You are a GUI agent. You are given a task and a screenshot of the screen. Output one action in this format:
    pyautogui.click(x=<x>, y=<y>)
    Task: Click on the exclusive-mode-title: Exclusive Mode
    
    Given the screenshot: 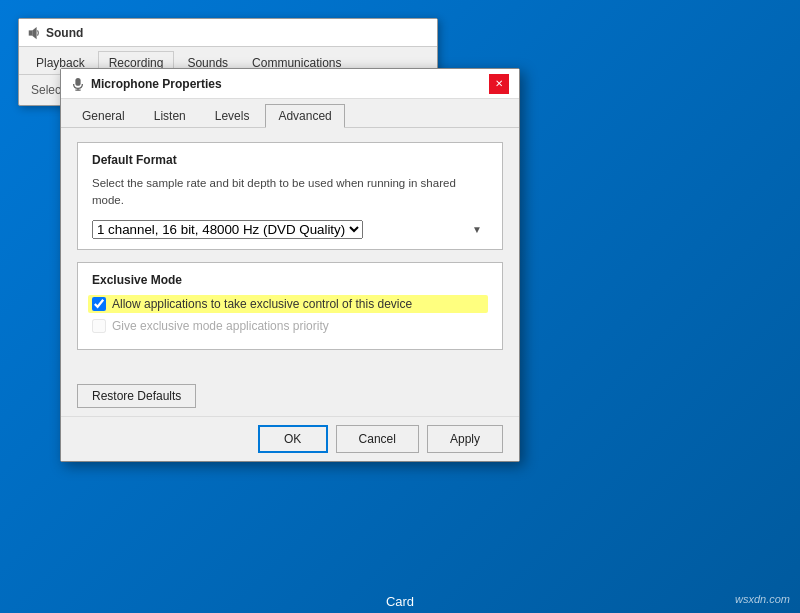 What is the action you would take?
    pyautogui.click(x=290, y=280)
    